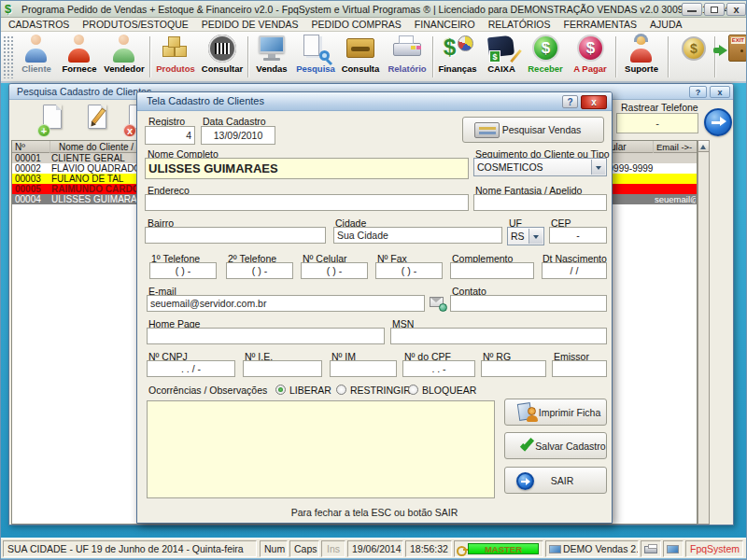 This screenshot has width=747, height=560. I want to click on emissor-input, so click(579, 369).